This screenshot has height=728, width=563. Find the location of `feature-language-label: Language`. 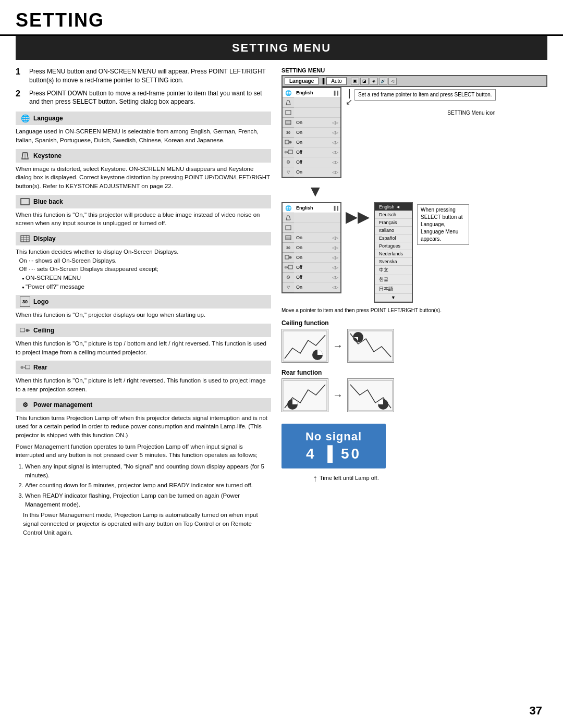

feature-language-label: Language is located at coordinates (48, 118).